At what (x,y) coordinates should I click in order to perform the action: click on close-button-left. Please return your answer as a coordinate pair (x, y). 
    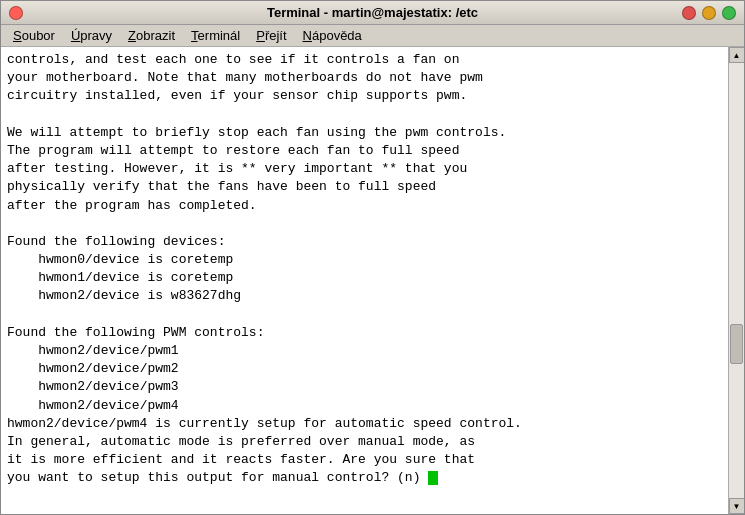
    Looking at the image, I should click on (16, 13).